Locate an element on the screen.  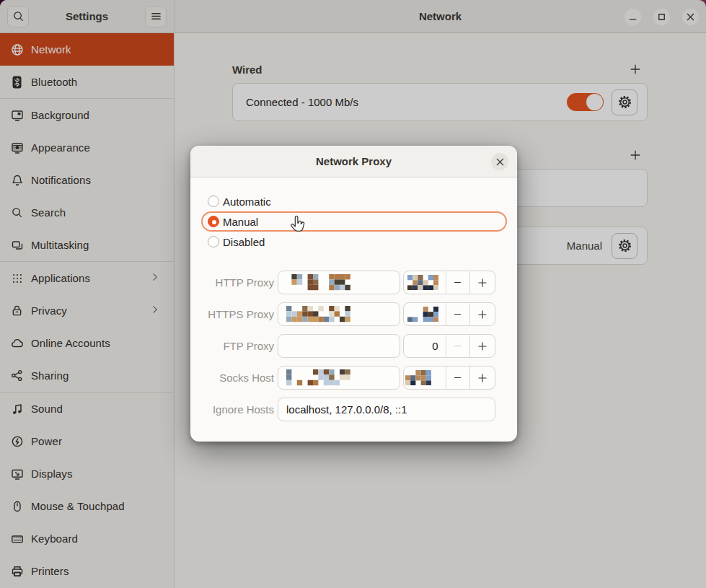
dialog-title: Network Proxy is located at coordinates (353, 162).